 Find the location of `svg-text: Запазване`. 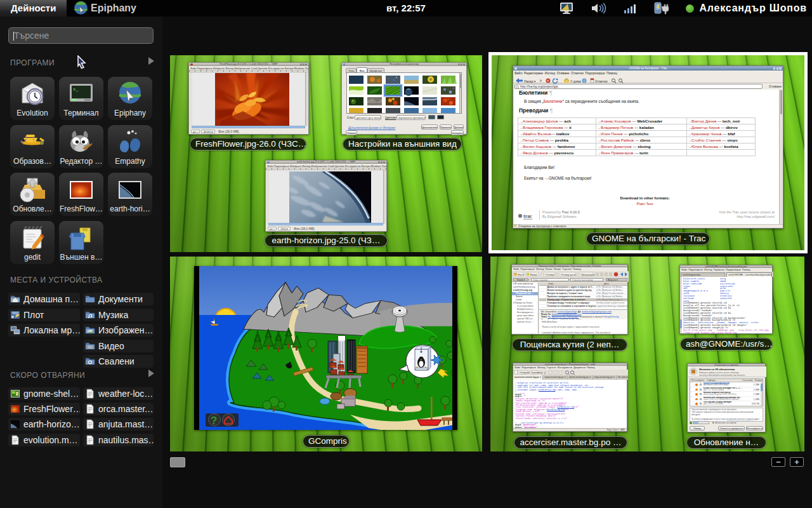

svg-text: Запазване is located at coordinates (537, 373).